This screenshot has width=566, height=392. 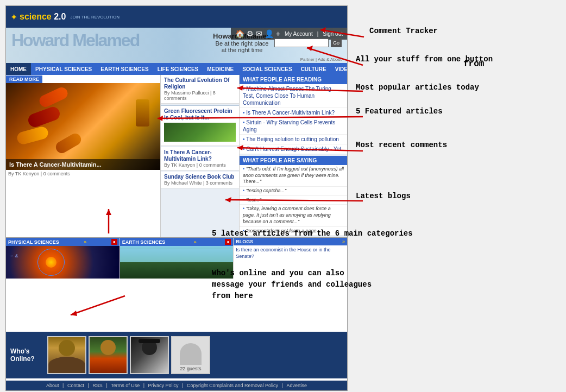 I want to click on annotation-comment-tracker: Comment Tracker, so click(x=404, y=31).